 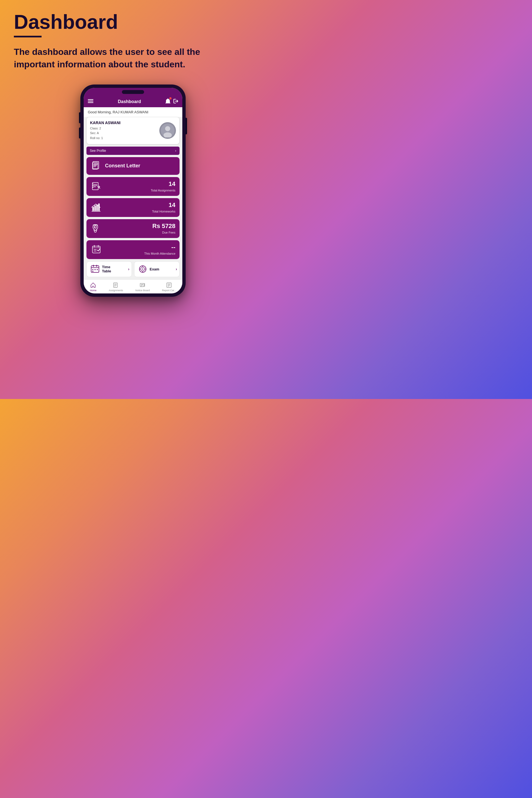 I want to click on phone-screen: Dashboard, so click(x=133, y=191).